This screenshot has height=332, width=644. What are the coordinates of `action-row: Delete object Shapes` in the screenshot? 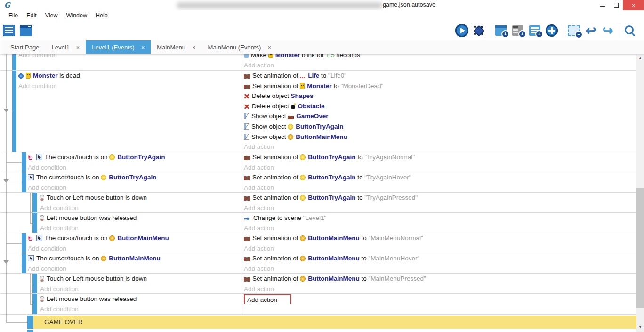 It's located at (441, 96).